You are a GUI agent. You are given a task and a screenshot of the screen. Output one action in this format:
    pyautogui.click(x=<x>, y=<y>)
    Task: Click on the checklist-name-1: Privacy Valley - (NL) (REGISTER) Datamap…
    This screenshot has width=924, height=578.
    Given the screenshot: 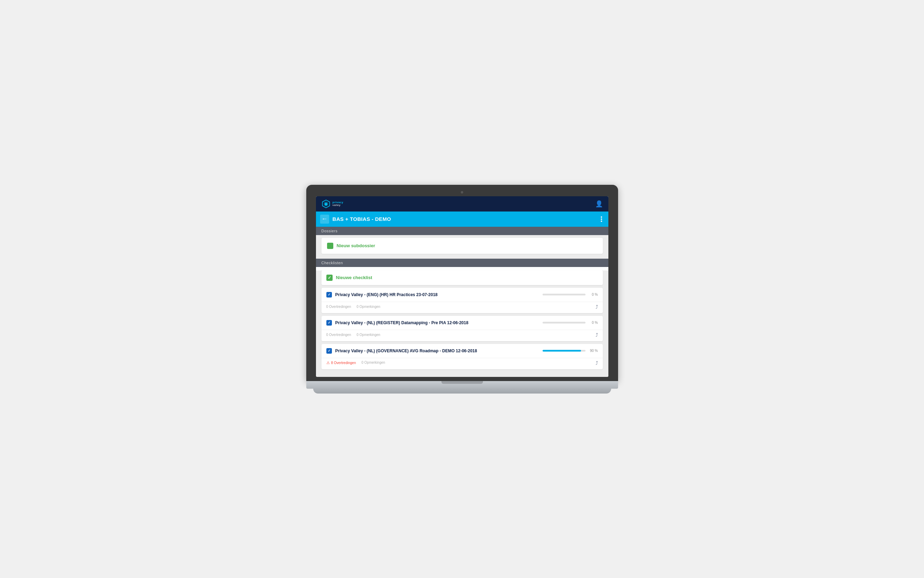 What is the action you would take?
    pyautogui.click(x=402, y=323)
    